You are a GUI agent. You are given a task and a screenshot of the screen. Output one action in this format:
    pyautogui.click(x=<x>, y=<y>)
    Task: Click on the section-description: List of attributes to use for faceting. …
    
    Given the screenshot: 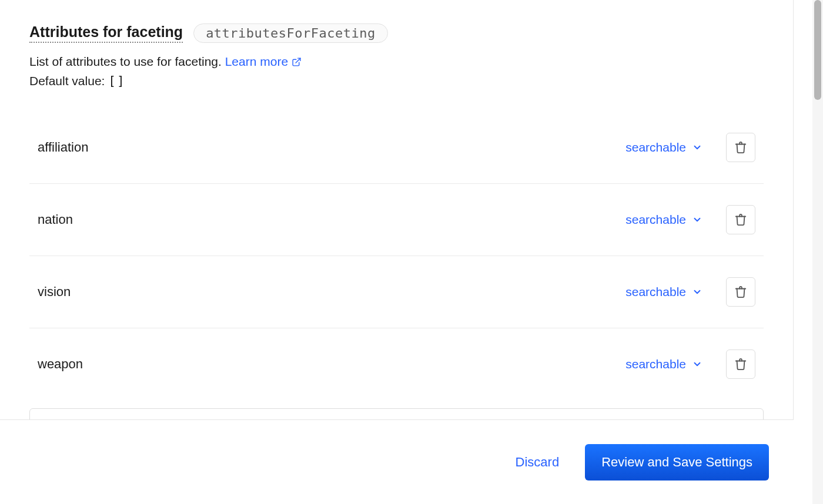 What is the action you would take?
    pyautogui.click(x=396, y=62)
    